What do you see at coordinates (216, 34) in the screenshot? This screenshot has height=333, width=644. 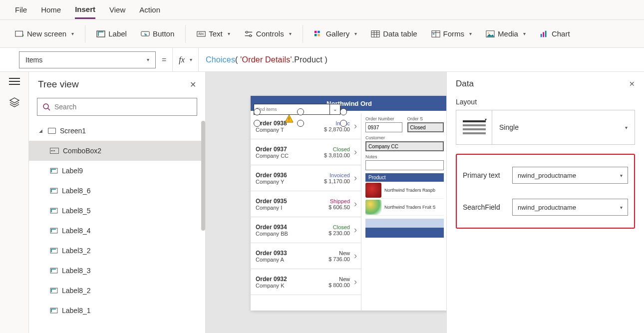 I see `text-label: Text` at bounding box center [216, 34].